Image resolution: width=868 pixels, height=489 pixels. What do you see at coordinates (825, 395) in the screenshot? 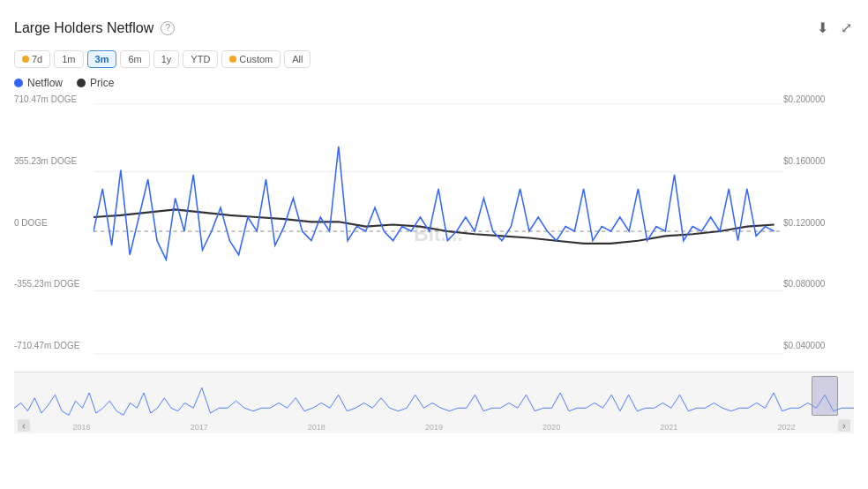
I see `range-selector` at bounding box center [825, 395].